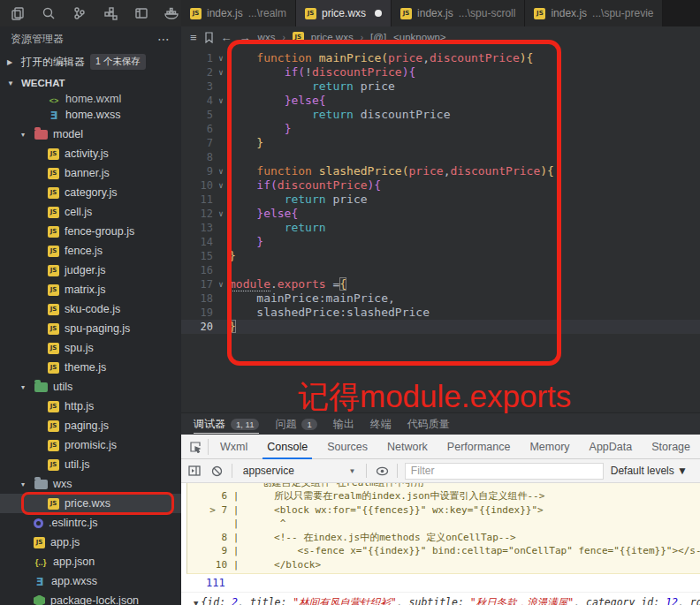 This screenshot has height=605, width=700. What do you see at coordinates (90, 270) in the screenshot?
I see `tree-item-judger.js: JSjudger.js` at bounding box center [90, 270].